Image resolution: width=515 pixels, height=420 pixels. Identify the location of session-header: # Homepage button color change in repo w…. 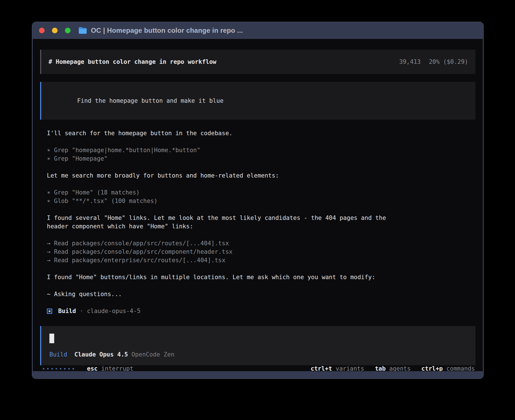
(258, 62).